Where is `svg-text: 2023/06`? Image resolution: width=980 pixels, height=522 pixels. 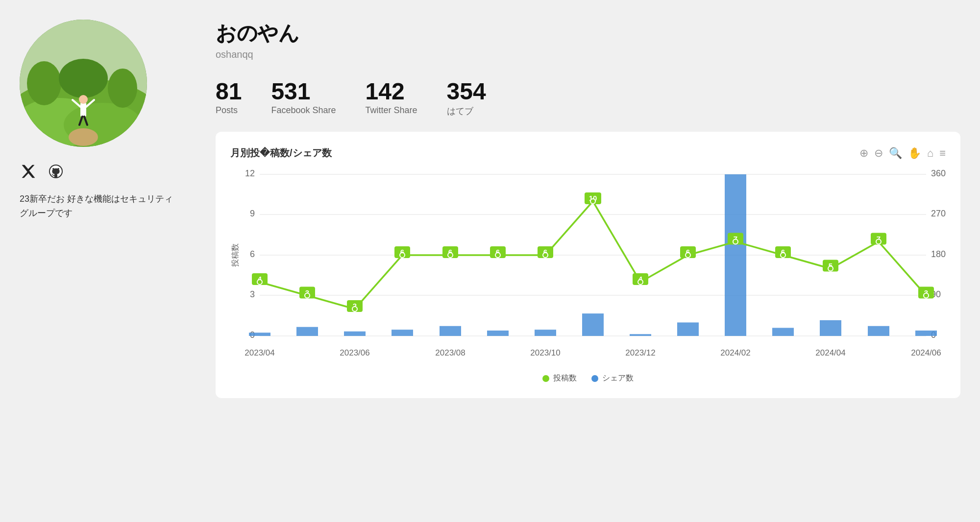 svg-text: 2023/06 is located at coordinates (355, 353).